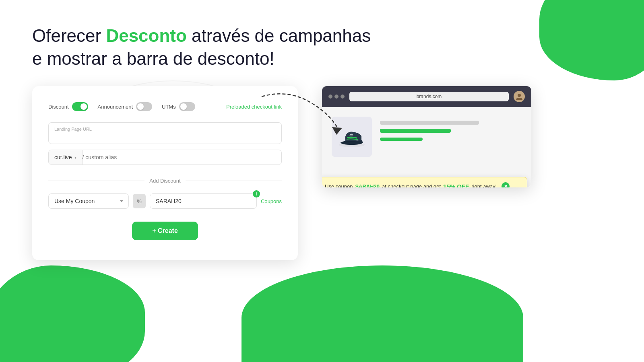  What do you see at coordinates (165, 133) in the screenshot?
I see `landing-page-url-field: Landing Page URL` at bounding box center [165, 133].